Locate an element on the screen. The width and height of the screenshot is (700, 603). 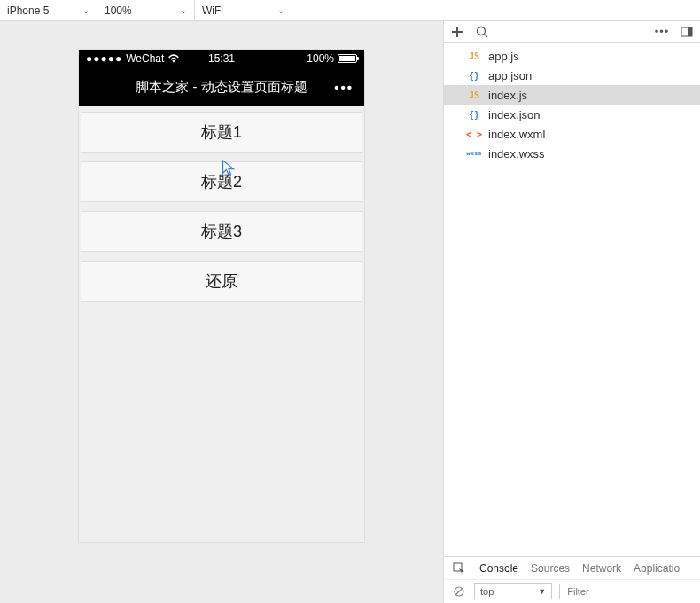
carrier-label: WeChat is located at coordinates (145, 59).